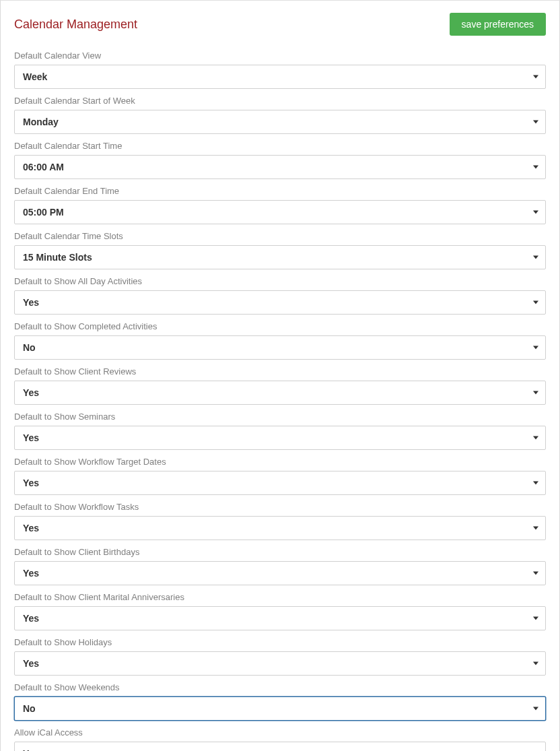  Describe the element at coordinates (280, 483) in the screenshot. I see `select-show-workflow-target-dates: Yes` at that location.